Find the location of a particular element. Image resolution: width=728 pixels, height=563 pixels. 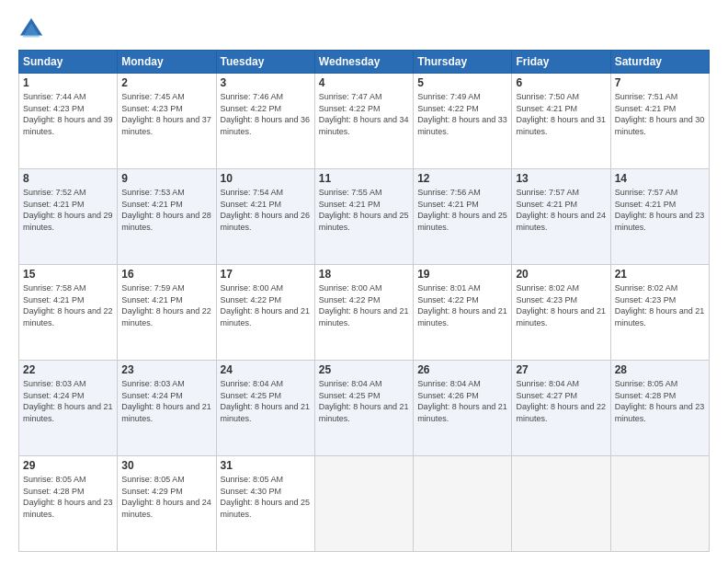

day-number: 25 is located at coordinates (364, 370).